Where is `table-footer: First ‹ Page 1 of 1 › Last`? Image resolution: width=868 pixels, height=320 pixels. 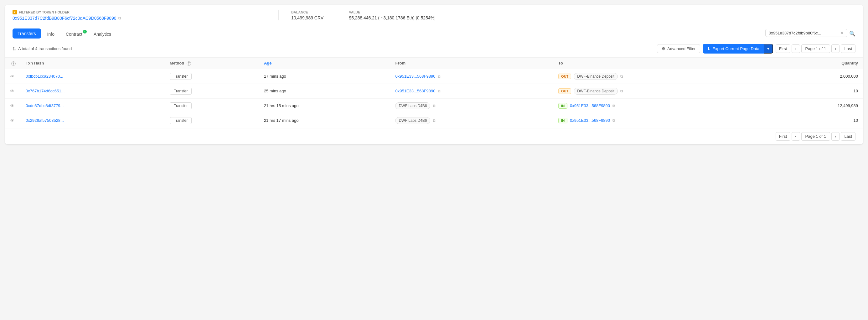 table-footer: First ‹ Page 1 of 1 › Last is located at coordinates (434, 136).